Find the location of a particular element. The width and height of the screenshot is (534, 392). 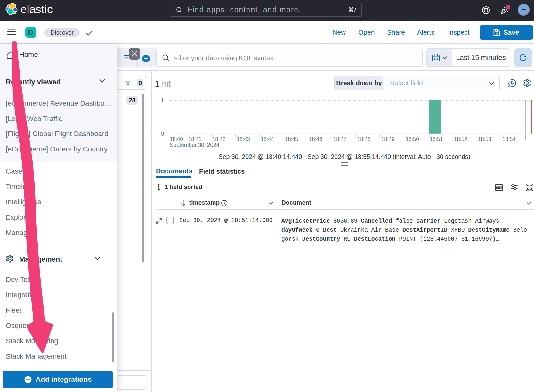

svg-text: 18:52 is located at coordinates (461, 139).